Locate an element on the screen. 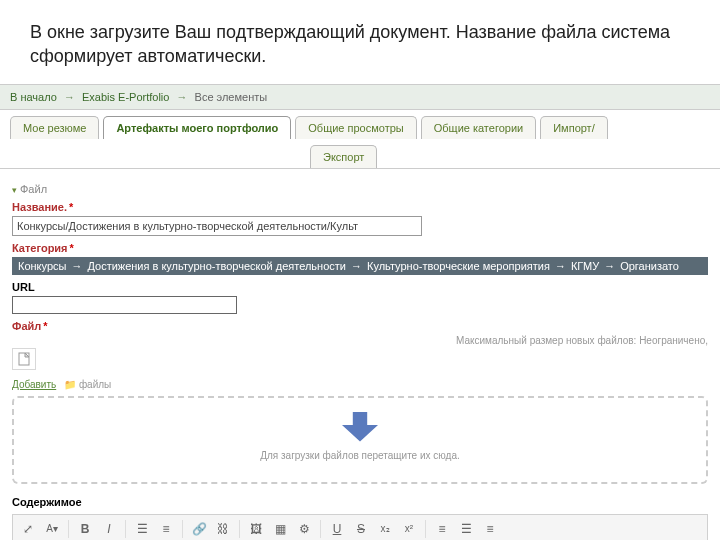 The height and width of the screenshot is (540, 720). rte-expand-icon: ⤢ is located at coordinates (28, 529).